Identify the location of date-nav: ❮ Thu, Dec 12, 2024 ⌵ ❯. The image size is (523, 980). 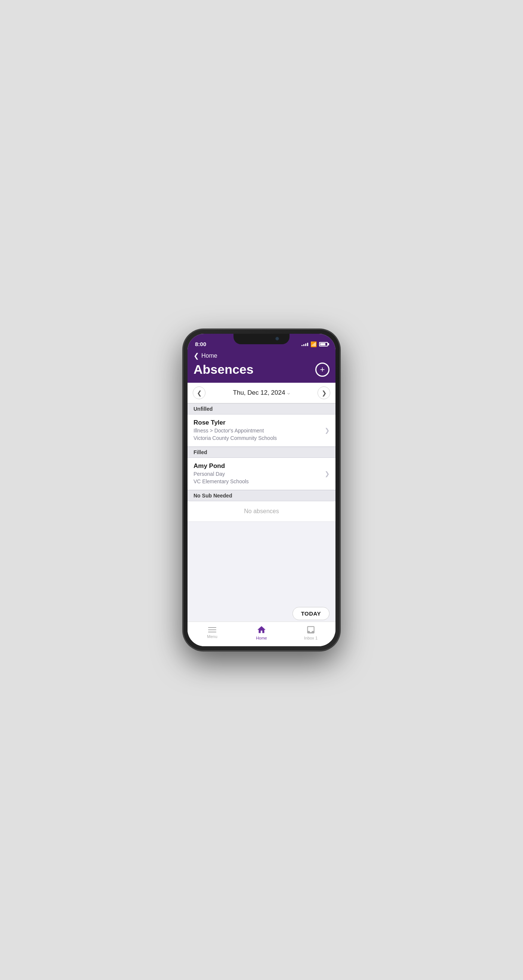
(262, 393).